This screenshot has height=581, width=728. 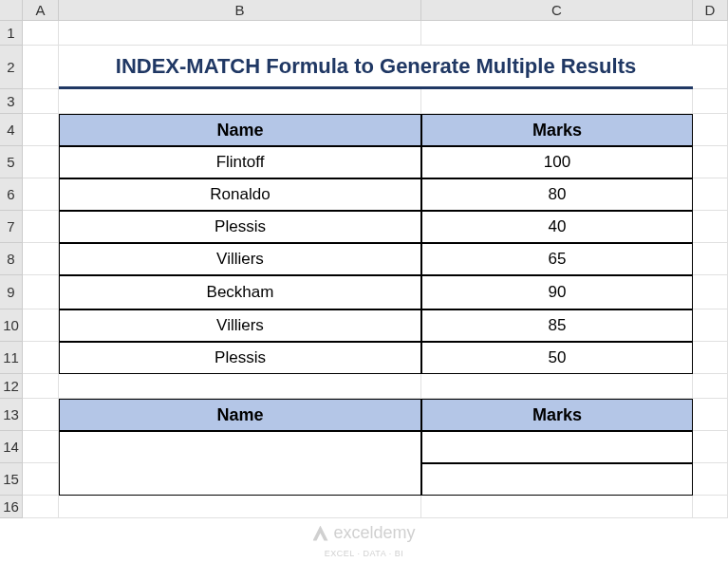 I want to click on table-cell: 80, so click(x=557, y=195).